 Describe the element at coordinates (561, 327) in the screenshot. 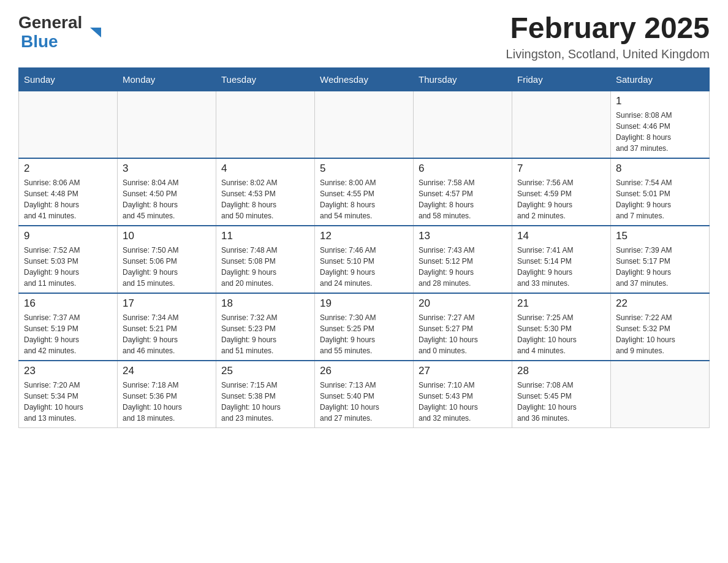

I see `table-row: 21Sunrise: 7:25 AM Sunset: 5:30 PM Dayli…` at that location.